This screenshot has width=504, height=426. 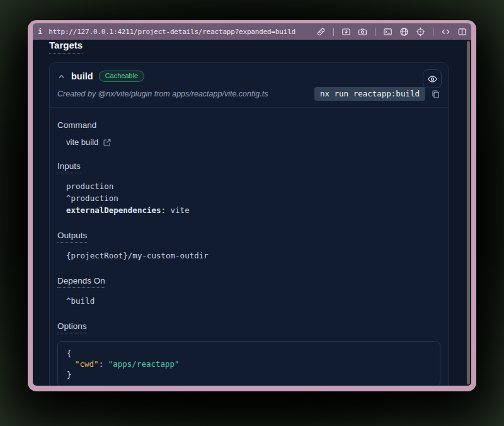 What do you see at coordinates (113, 210) in the screenshot?
I see `input-item-key: externalDependencies` at bounding box center [113, 210].